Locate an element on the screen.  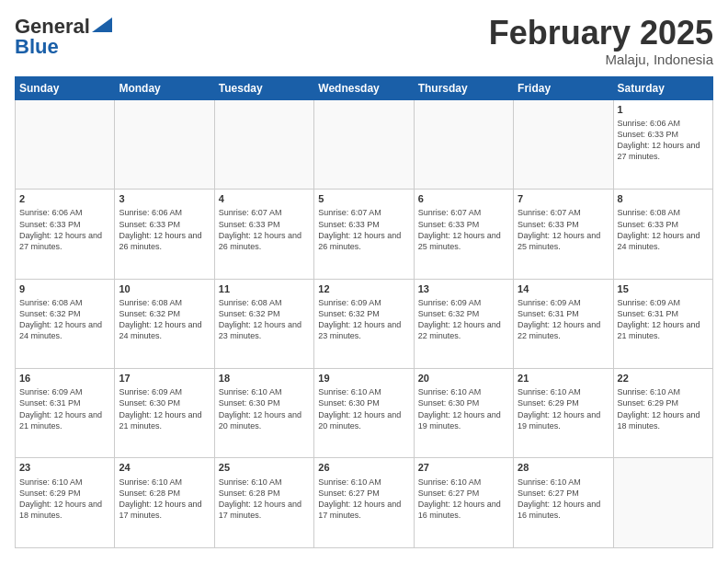
day-number: 20 is located at coordinates (463, 378).